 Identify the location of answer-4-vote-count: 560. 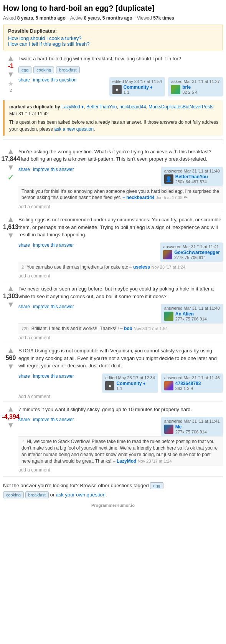
(11, 358).